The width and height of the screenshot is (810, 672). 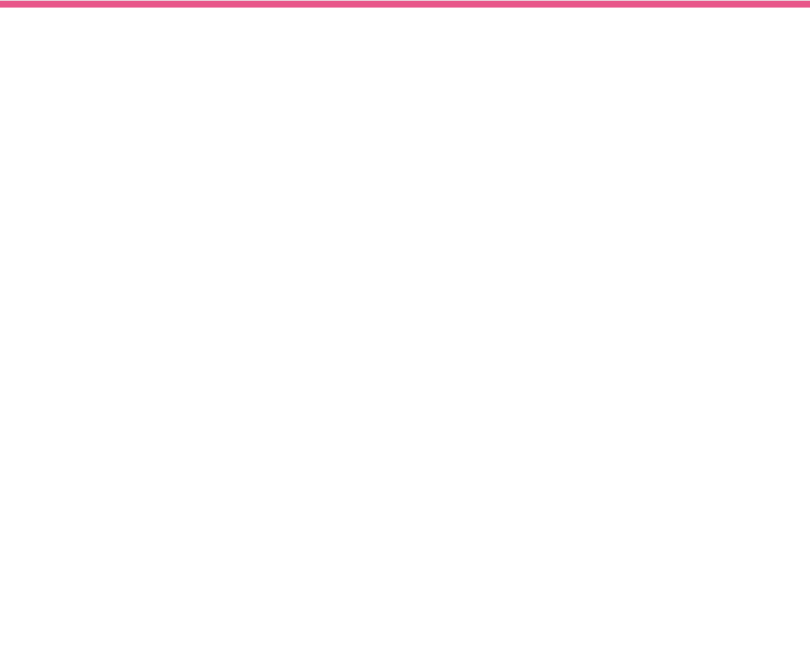 I want to click on bottom-bar, so click(x=405, y=4).